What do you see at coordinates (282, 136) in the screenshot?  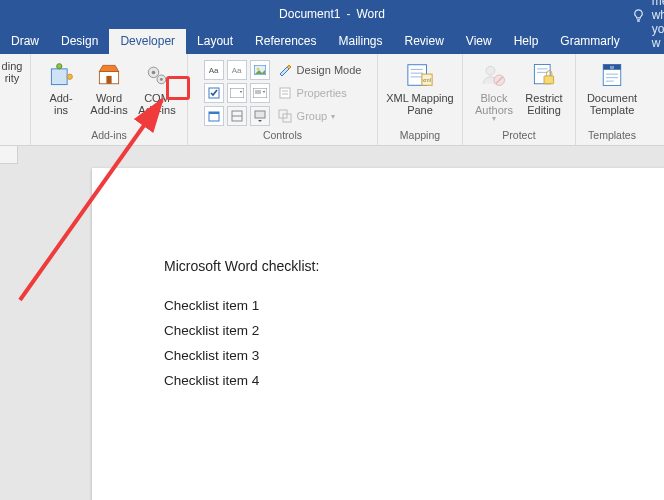 I see `group-label-controls: Controls` at bounding box center [282, 136].